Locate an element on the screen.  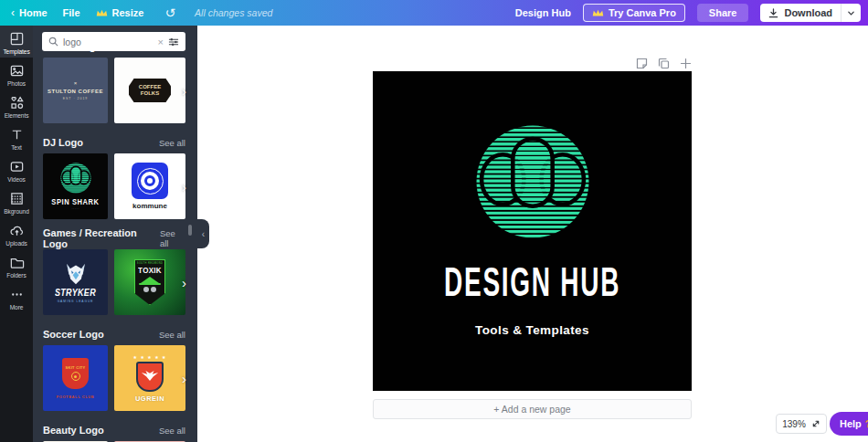
template-thumbnail-spin-shark: SPIN SHARK · · · · · is located at coordinates (75, 186).